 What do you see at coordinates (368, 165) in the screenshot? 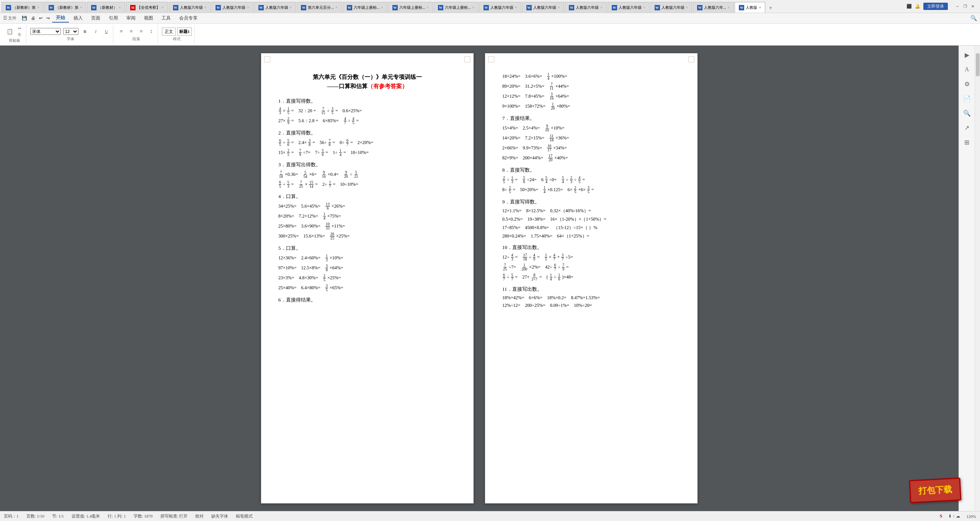
I see `section-3-title: 3．直接写出得数。` at bounding box center [368, 165].